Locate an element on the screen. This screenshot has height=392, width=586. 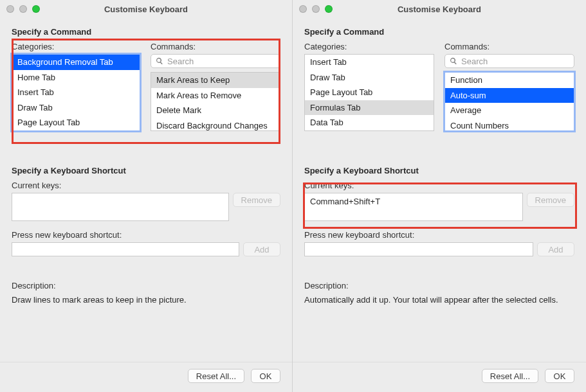
list-item: Data Tab is located at coordinates (369, 123).